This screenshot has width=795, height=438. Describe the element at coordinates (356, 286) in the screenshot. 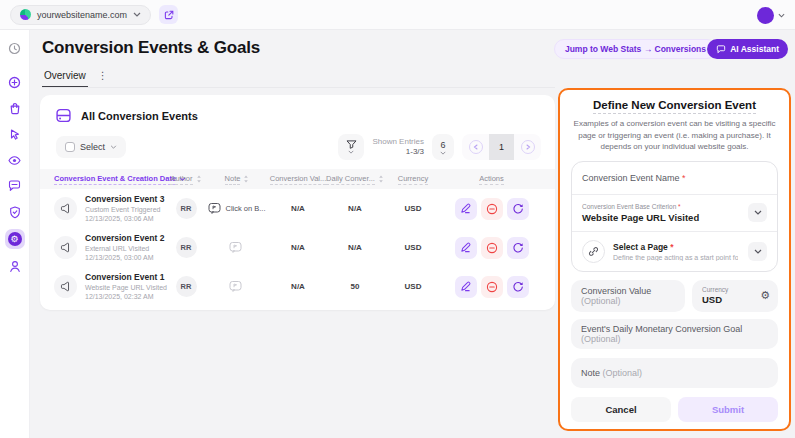

I see `daily-goal-cell: 50` at that location.